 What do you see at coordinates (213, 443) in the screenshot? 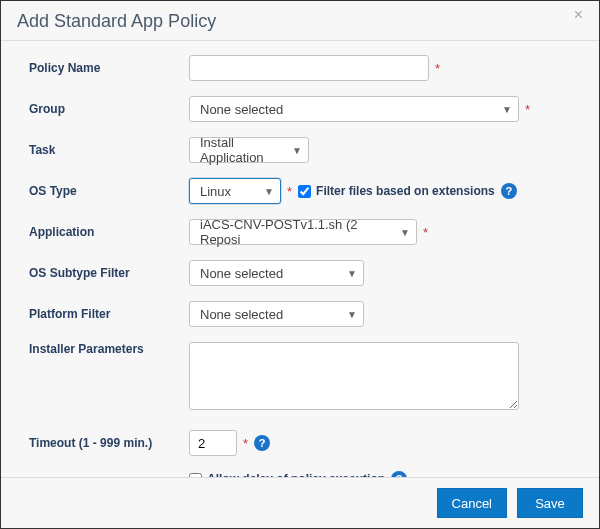
I see `timeout-input` at bounding box center [213, 443].